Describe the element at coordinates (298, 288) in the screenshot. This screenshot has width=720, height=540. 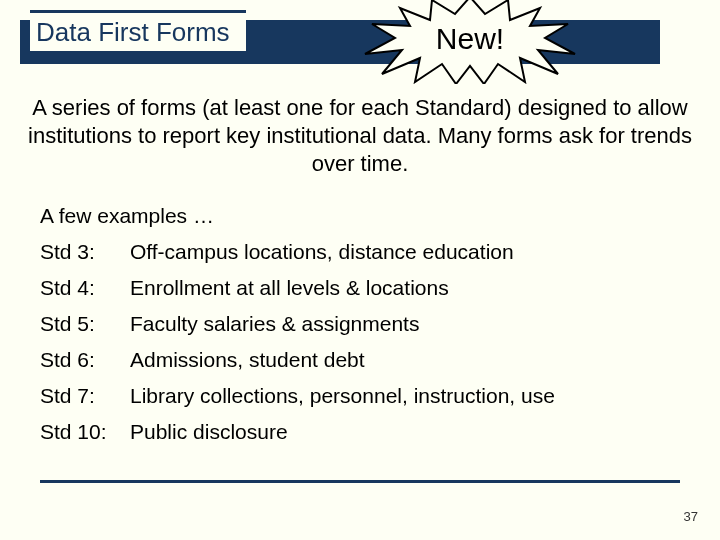
I see `table-row: Std 4: Enrollment at all levels & locati…` at that location.